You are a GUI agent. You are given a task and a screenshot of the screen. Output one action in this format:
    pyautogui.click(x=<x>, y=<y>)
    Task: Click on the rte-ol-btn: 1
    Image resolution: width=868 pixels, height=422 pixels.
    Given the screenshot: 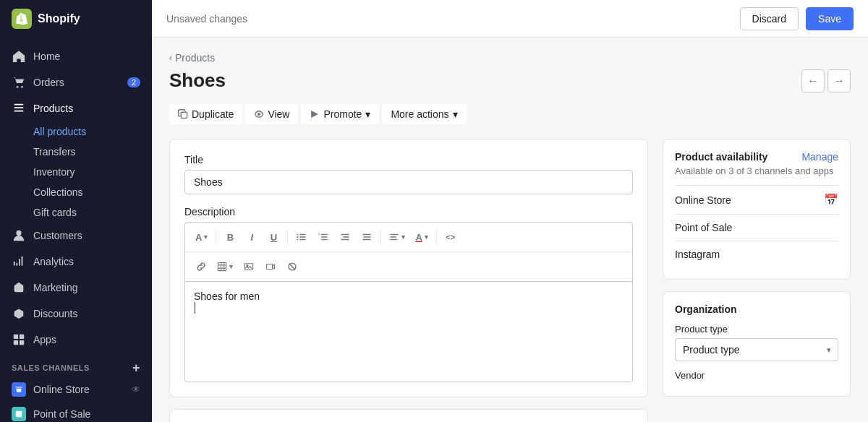 What is the action you would take?
    pyautogui.click(x=323, y=237)
    